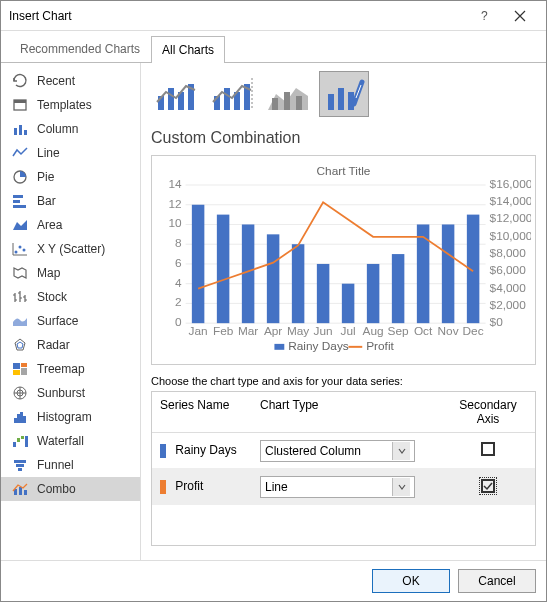 This screenshot has height=602, width=547. What do you see at coordinates (520, 16) in the screenshot?
I see `close-button` at bounding box center [520, 16].